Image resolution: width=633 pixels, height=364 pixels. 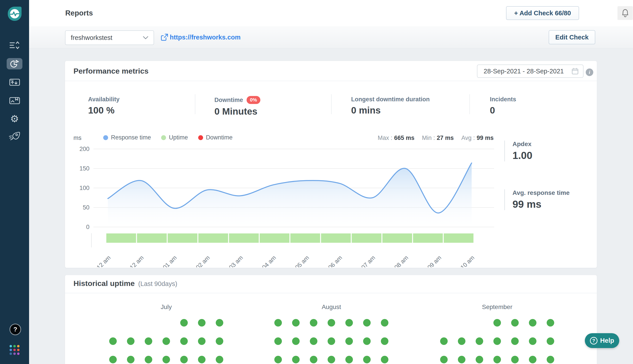 I want to click on legend-response-time: Response time, so click(x=127, y=138).